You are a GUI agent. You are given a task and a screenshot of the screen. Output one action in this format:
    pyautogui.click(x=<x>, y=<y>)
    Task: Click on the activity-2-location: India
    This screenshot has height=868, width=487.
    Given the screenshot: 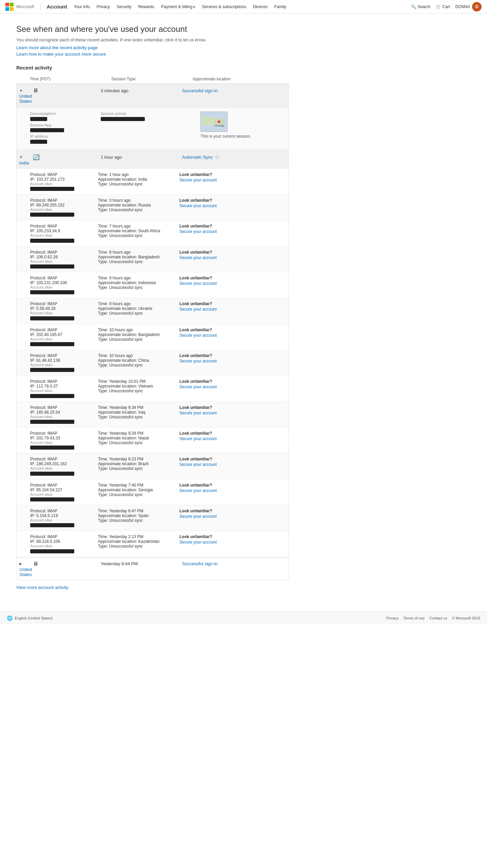 What is the action you would take?
    pyautogui.click(x=26, y=163)
    